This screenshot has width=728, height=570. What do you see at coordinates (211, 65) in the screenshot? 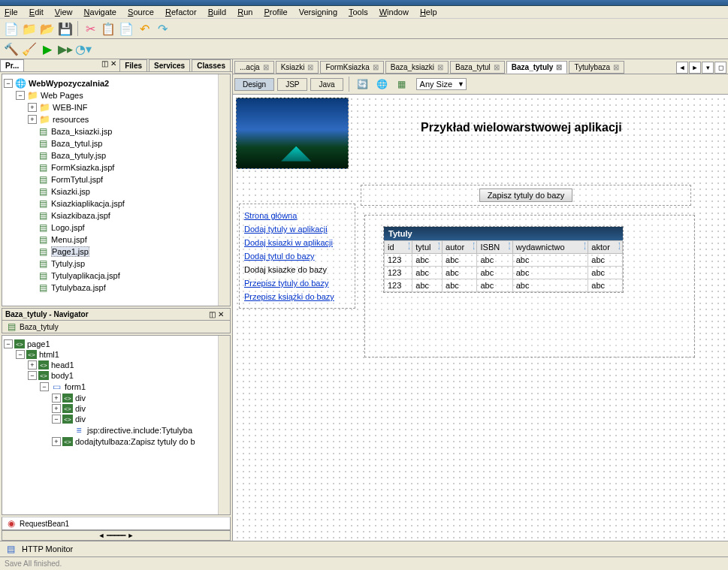
I see `tab-classes: Classes` at bounding box center [211, 65].